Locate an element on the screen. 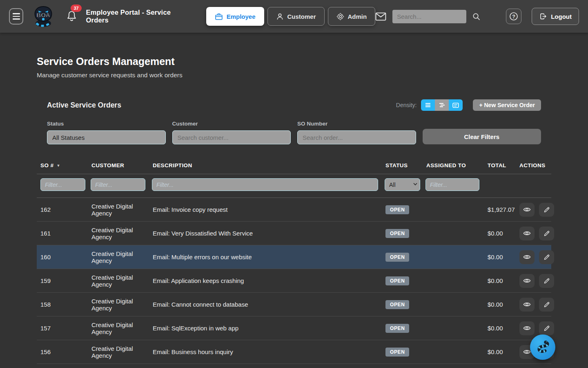 This screenshot has width=588, height=368. column-header-total: TOTAL is located at coordinates (500, 166).